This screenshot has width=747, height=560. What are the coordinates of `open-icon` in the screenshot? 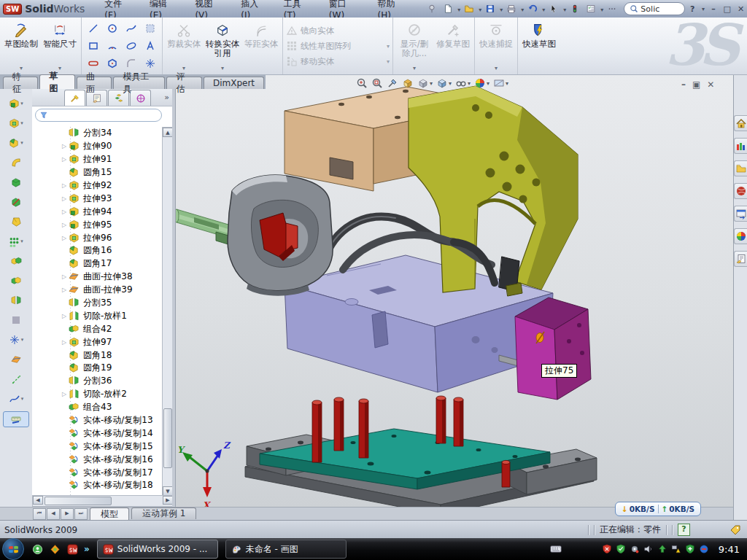 It's located at (469, 9).